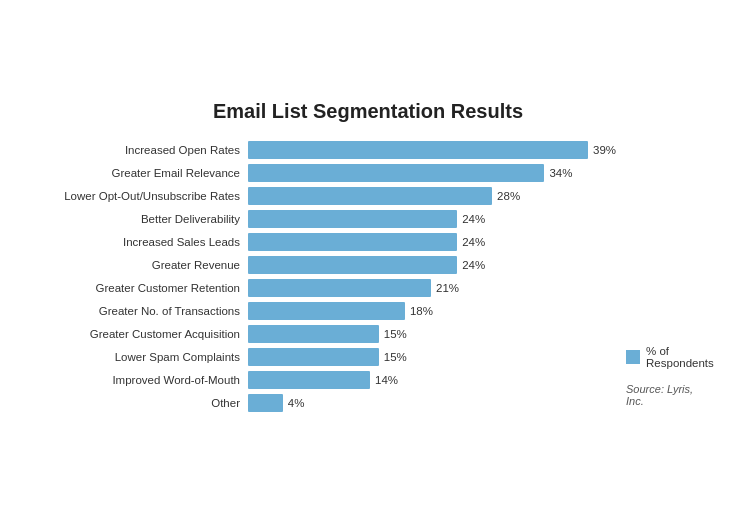 The height and width of the screenshot is (517, 736). What do you see at coordinates (327, 380) in the screenshot?
I see `bar-row: Improved Word-of-Mouth14%` at bounding box center [327, 380].